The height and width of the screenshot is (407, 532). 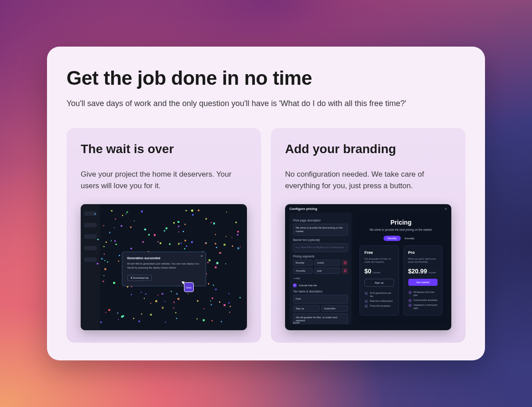 What do you see at coordinates (379, 261) in the screenshot?
I see `plan-desc: Get all goodies for free, no credit card…` at bounding box center [379, 261].